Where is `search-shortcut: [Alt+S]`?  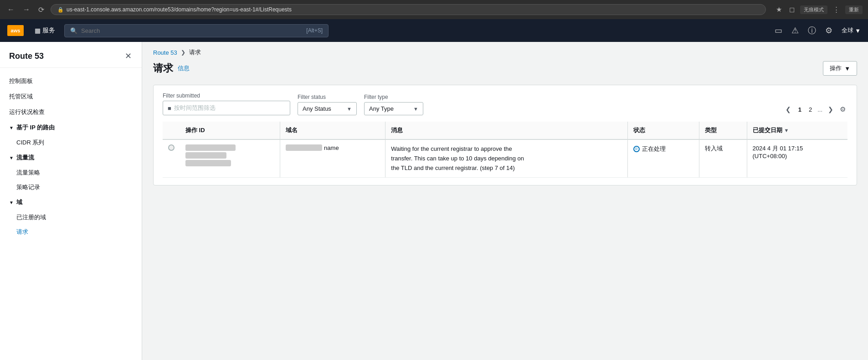 search-shortcut: [Alt+S] is located at coordinates (314, 31).